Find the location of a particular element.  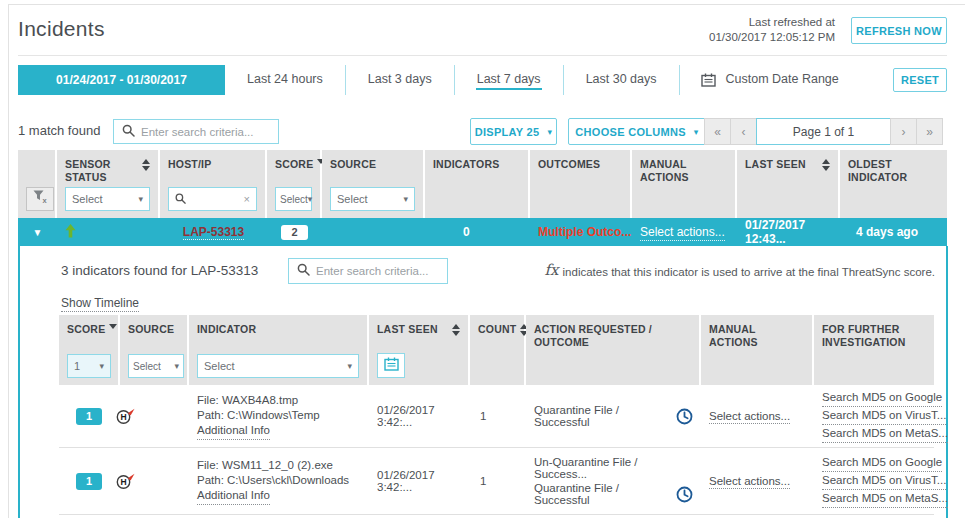

tab-last-24-hours: Last 24 hours is located at coordinates (285, 80).